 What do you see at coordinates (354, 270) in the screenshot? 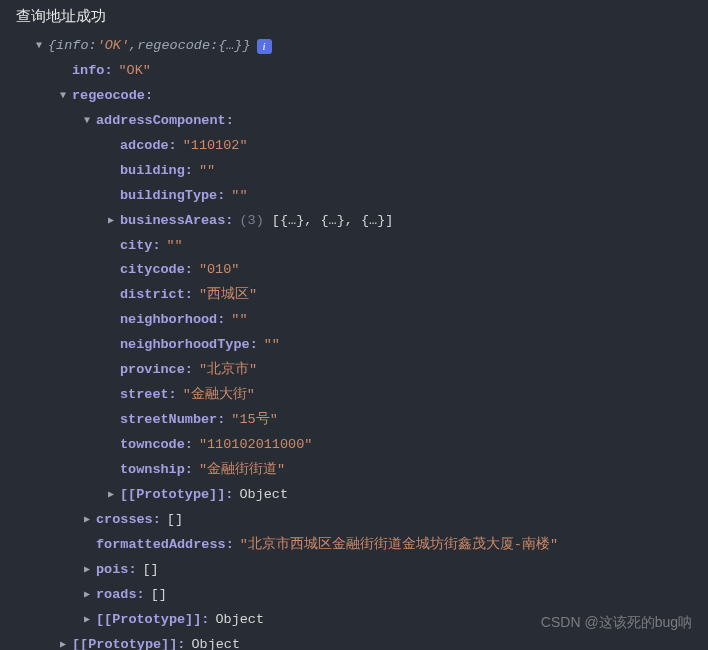
I see `property-citycode: ▶ citycode: "010"` at bounding box center [354, 270].